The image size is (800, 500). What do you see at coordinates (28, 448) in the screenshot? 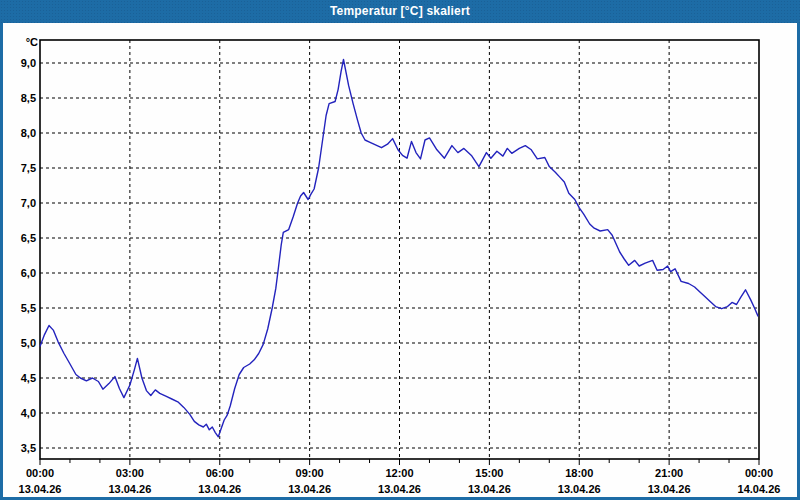
I see `y-axis-label: 3,5` at bounding box center [28, 448].